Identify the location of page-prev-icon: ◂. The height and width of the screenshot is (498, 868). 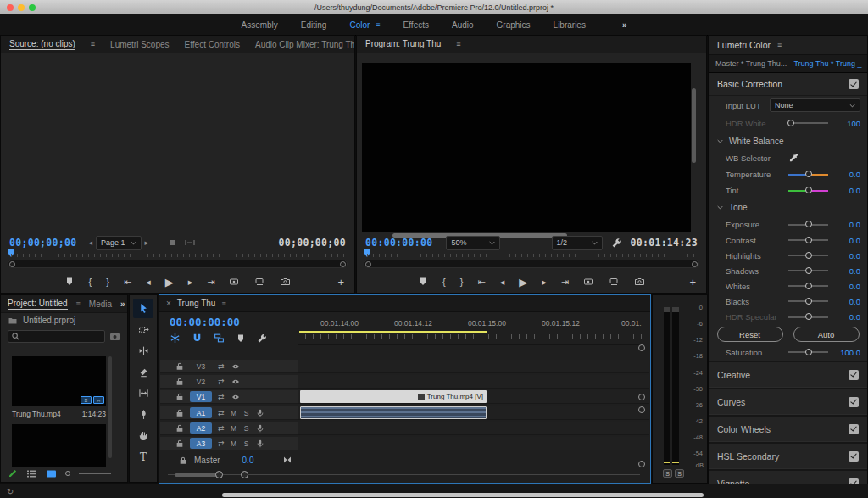
(90, 243).